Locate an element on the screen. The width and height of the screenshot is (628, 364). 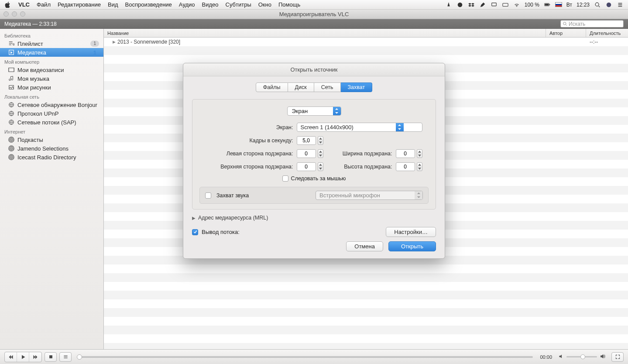
tab-files: Файлы is located at coordinates (272, 87).